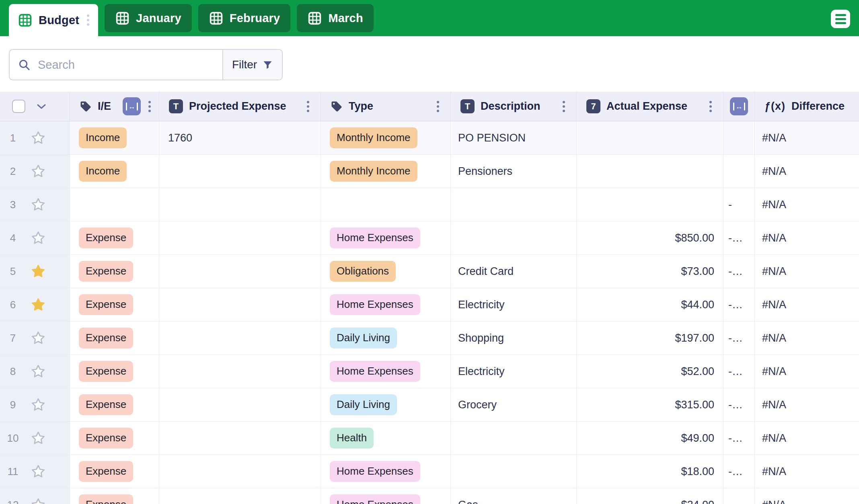  What do you see at coordinates (386, 271) in the screenshot?
I see `cell-type: Obligations` at bounding box center [386, 271].